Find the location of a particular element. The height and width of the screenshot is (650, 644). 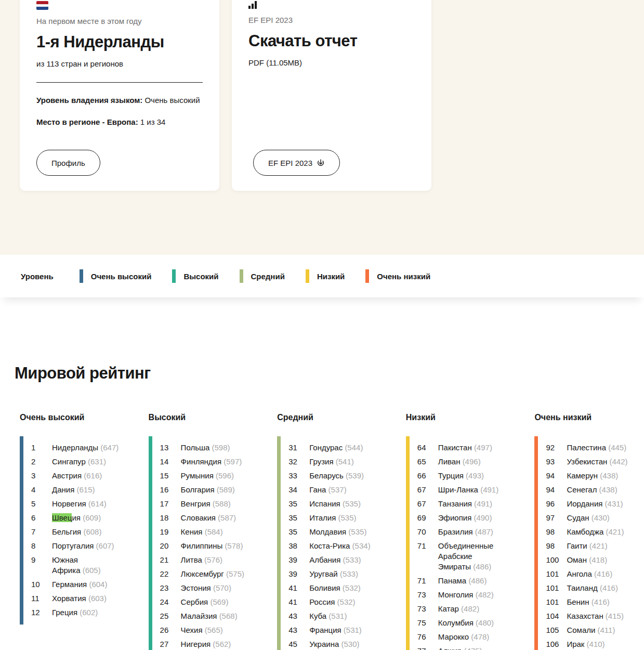

legend-item-label: Очень низкий is located at coordinates (403, 277).